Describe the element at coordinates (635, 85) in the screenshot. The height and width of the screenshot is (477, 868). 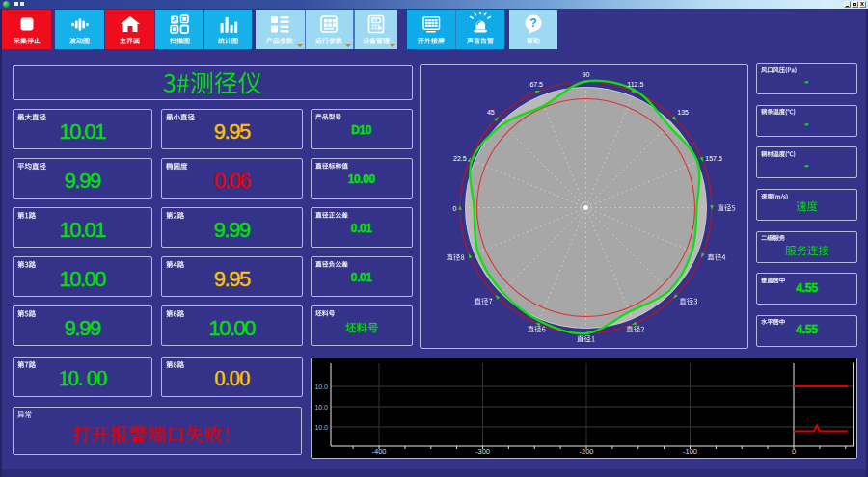
I see `svg-text: 112.5` at that location.